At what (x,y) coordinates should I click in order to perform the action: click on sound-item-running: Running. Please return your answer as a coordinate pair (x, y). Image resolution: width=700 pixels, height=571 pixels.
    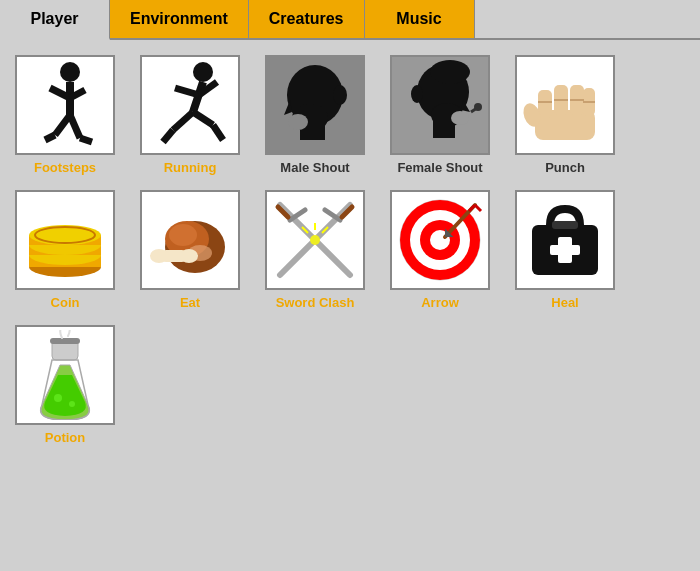
    Looking at the image, I should click on (190, 115).